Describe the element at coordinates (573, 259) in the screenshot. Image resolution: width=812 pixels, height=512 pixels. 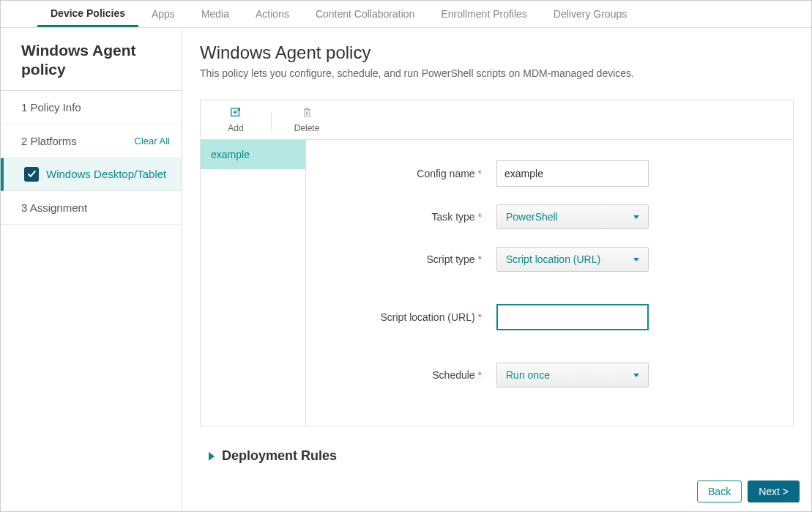
I see `script-type-select: Script location (URL)` at that location.